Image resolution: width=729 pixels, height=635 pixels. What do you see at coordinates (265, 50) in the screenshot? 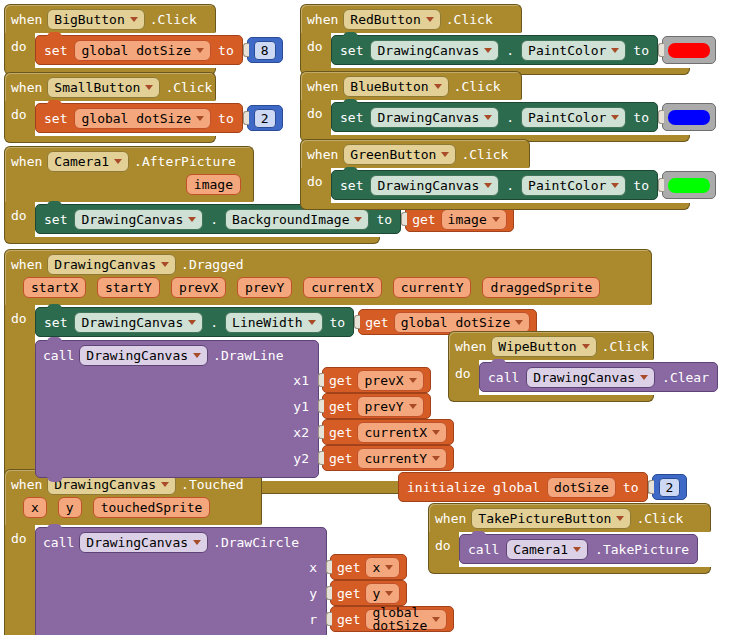
I see `number-block: 8` at bounding box center [265, 50].